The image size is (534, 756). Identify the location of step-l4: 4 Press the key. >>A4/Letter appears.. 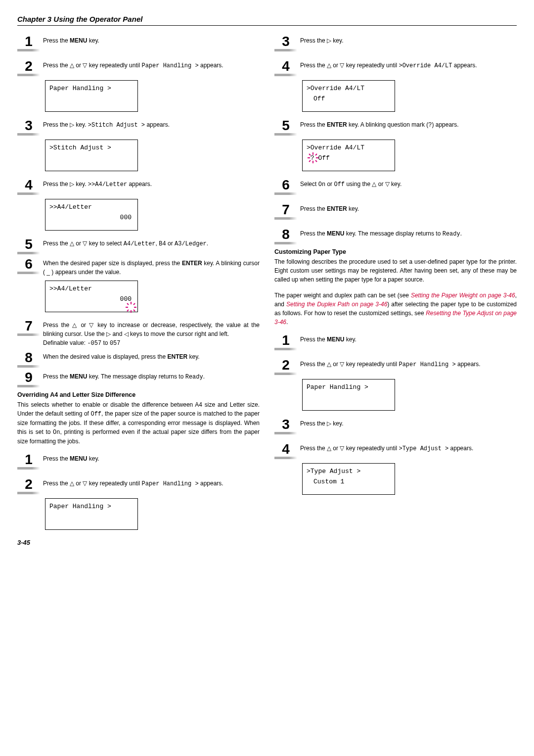
(138, 187).